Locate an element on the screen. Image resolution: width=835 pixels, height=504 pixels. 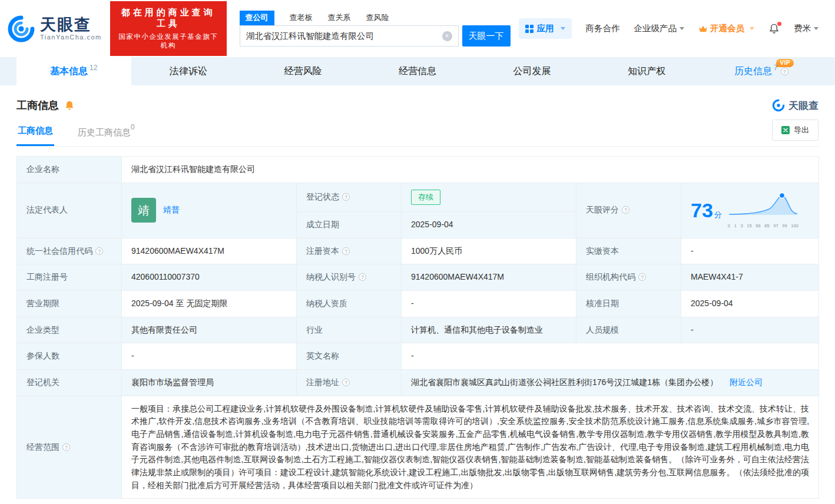
section-title: 工商信息 is located at coordinates (38, 105).